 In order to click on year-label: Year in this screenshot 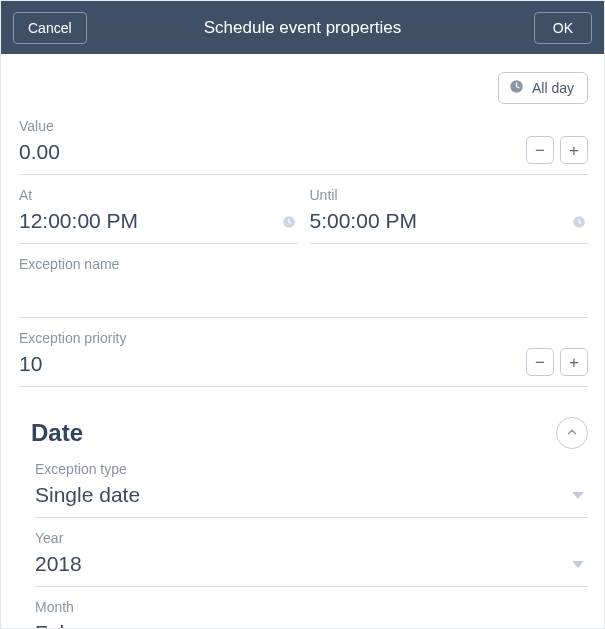, I will do `click(312, 538)`.